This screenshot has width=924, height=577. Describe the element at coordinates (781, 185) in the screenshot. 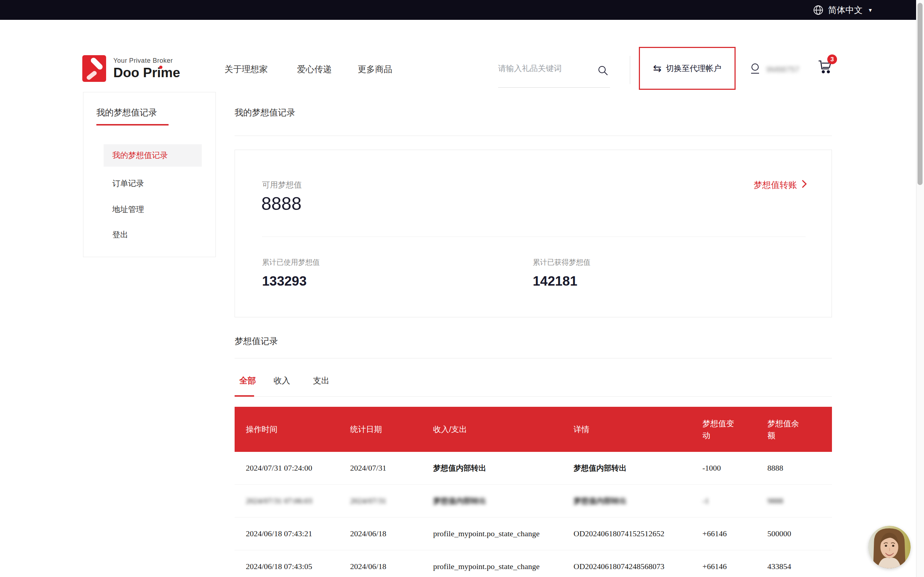

I see `points-transfer-link: 梦想值转账` at that location.